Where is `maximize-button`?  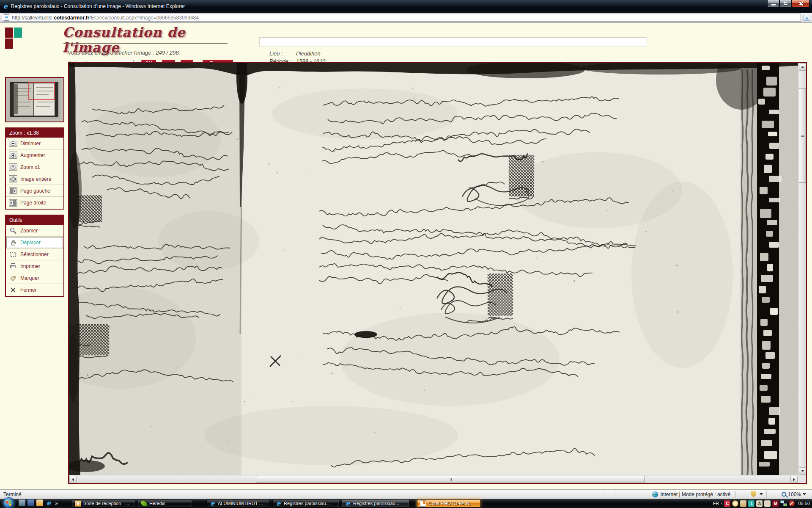 maximize-button is located at coordinates (786, 3).